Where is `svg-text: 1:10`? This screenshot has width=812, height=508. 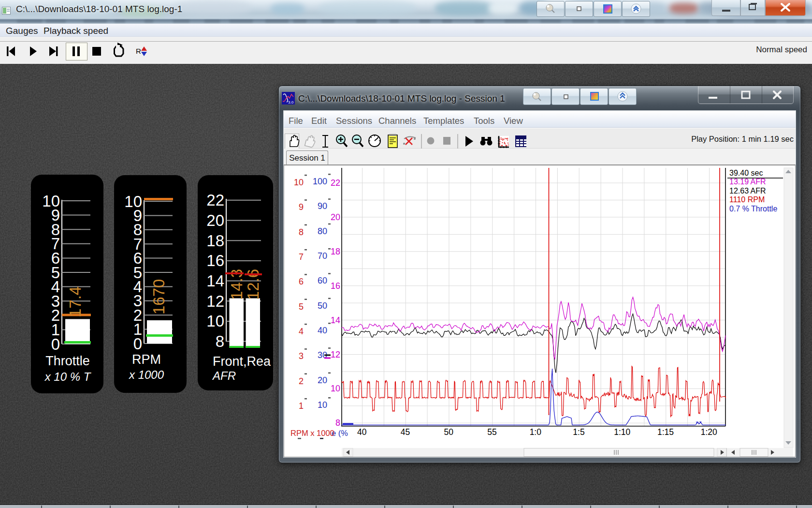
svg-text: 1:10 is located at coordinates (622, 432).